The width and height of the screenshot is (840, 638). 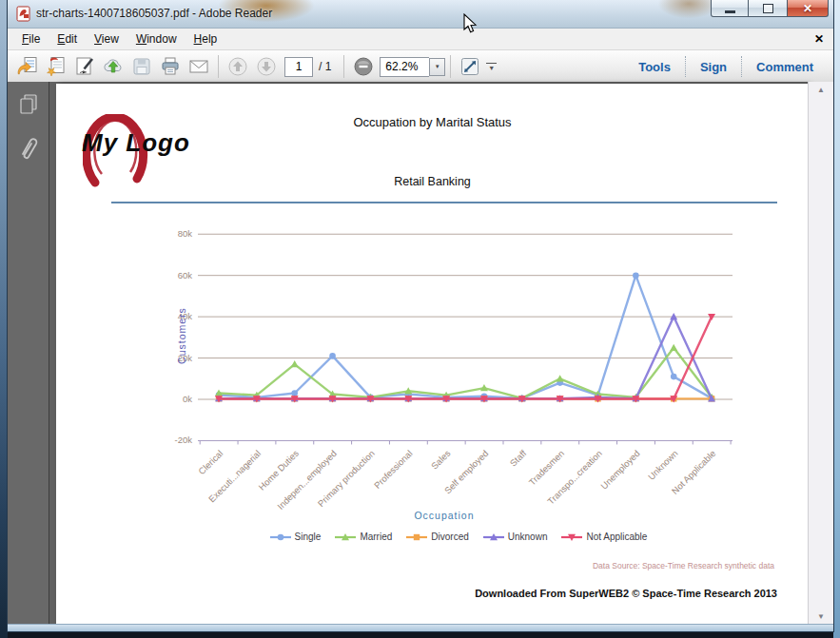 I want to click on close-document-button: ✕, so click(x=819, y=39).